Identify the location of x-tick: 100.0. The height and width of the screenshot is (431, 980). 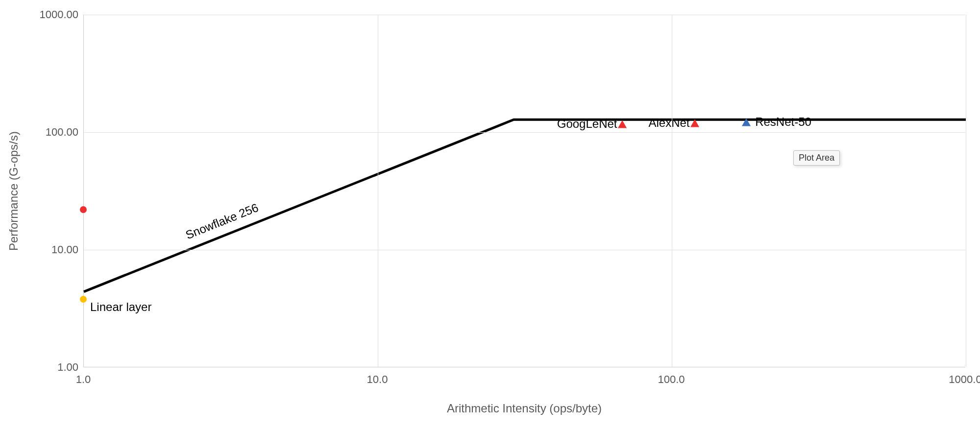
(671, 380).